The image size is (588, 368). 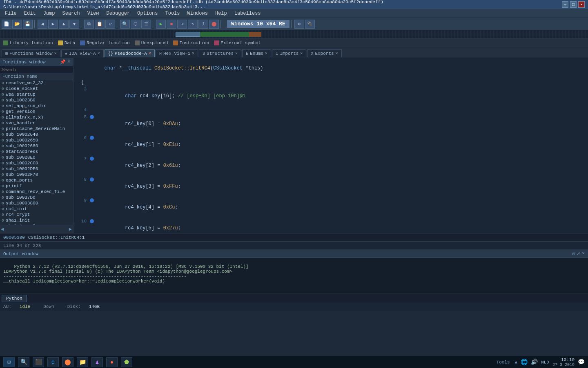 I want to click on func-item-sub-2640: ⚙ sub_10002640, so click(x=36, y=135).